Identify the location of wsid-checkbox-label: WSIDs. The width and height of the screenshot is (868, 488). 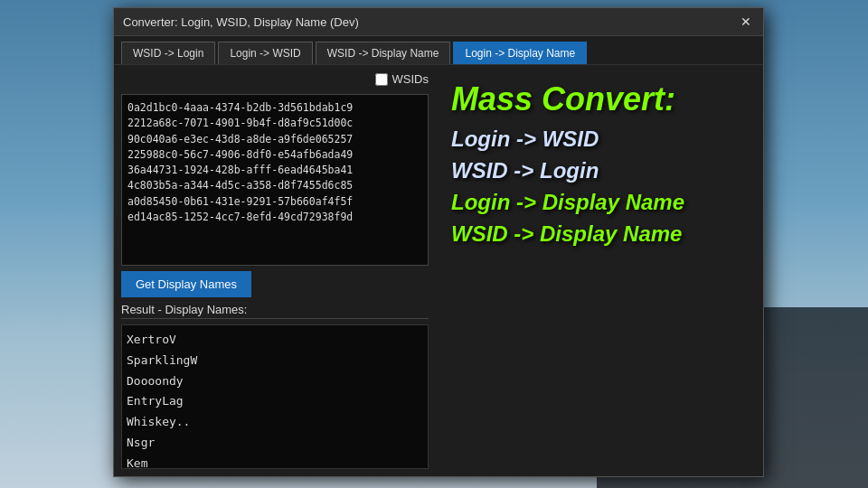
(410, 80).